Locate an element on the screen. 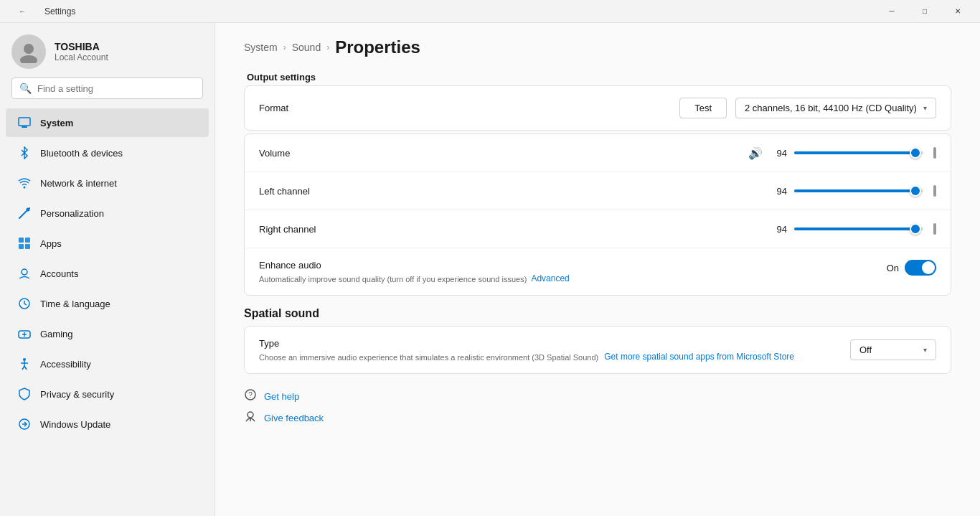 The image size is (980, 516). left-channel-label: Left channel is located at coordinates (331, 191).